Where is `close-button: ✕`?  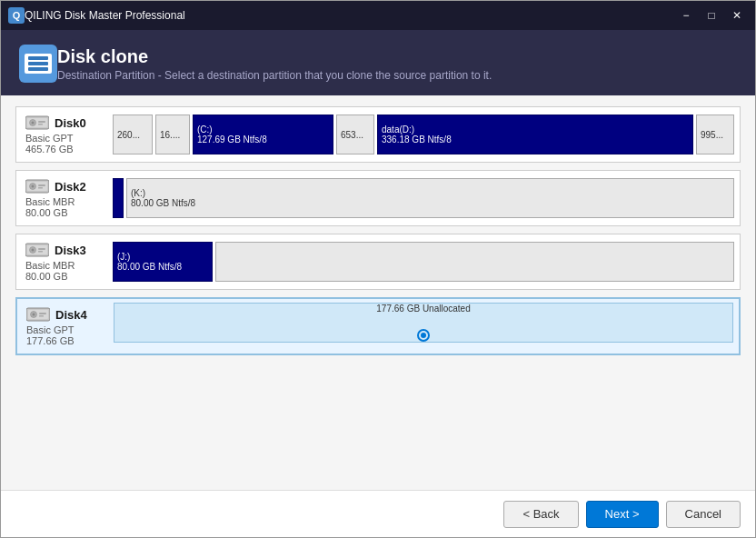 close-button: ✕ is located at coordinates (737, 15).